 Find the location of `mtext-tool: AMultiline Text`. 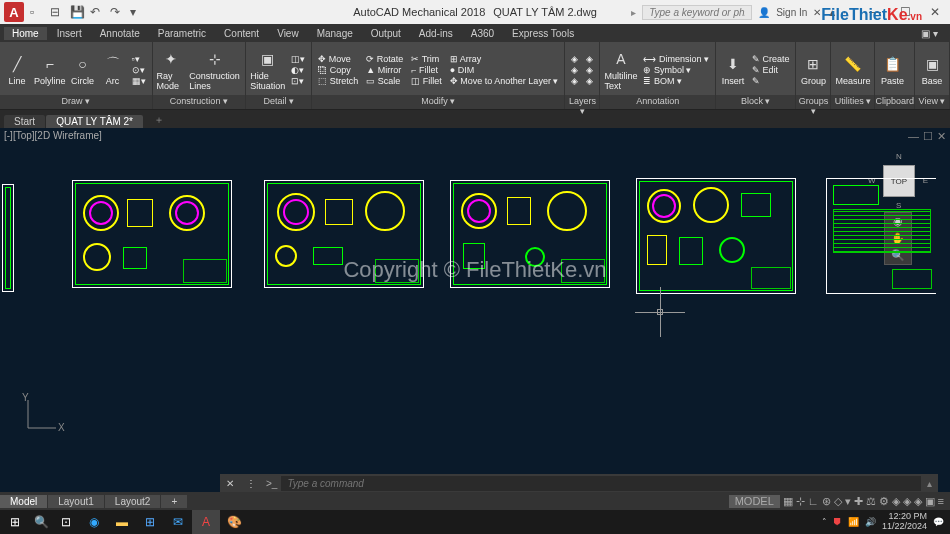

mtext-tool: AMultiline Text is located at coordinates (620, 70).